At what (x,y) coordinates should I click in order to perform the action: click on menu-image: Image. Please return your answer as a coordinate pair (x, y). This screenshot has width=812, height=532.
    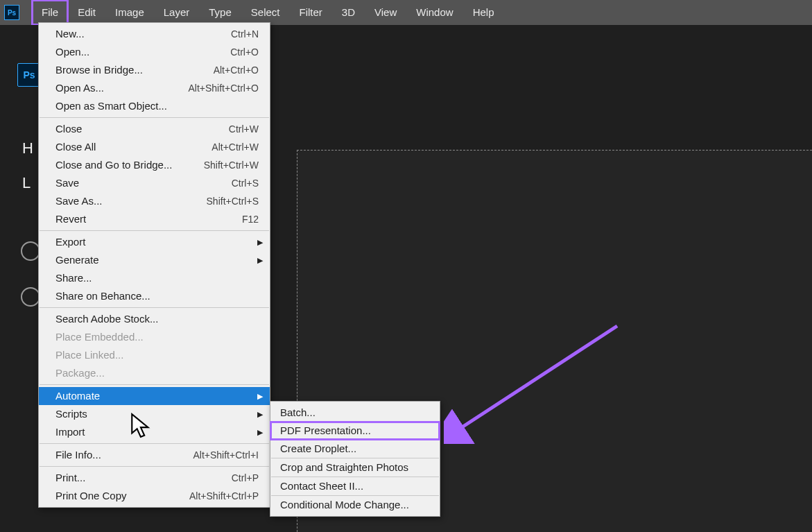
    Looking at the image, I should click on (130, 12).